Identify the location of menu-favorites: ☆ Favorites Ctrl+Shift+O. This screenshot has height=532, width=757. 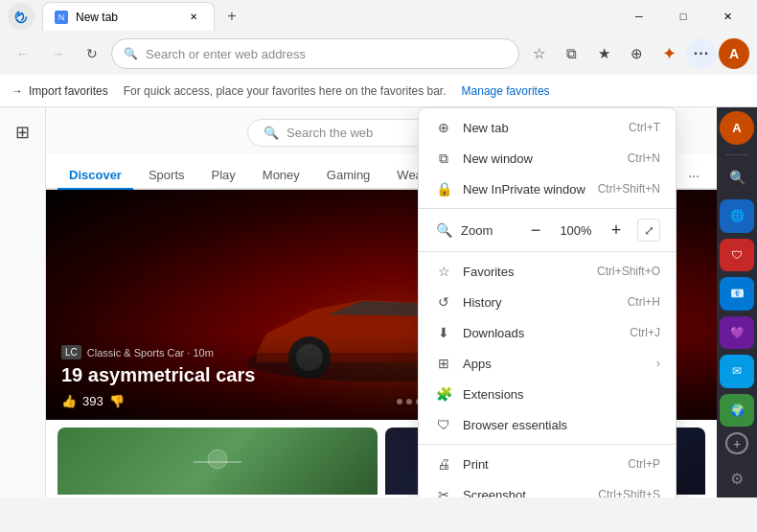
(547, 271).